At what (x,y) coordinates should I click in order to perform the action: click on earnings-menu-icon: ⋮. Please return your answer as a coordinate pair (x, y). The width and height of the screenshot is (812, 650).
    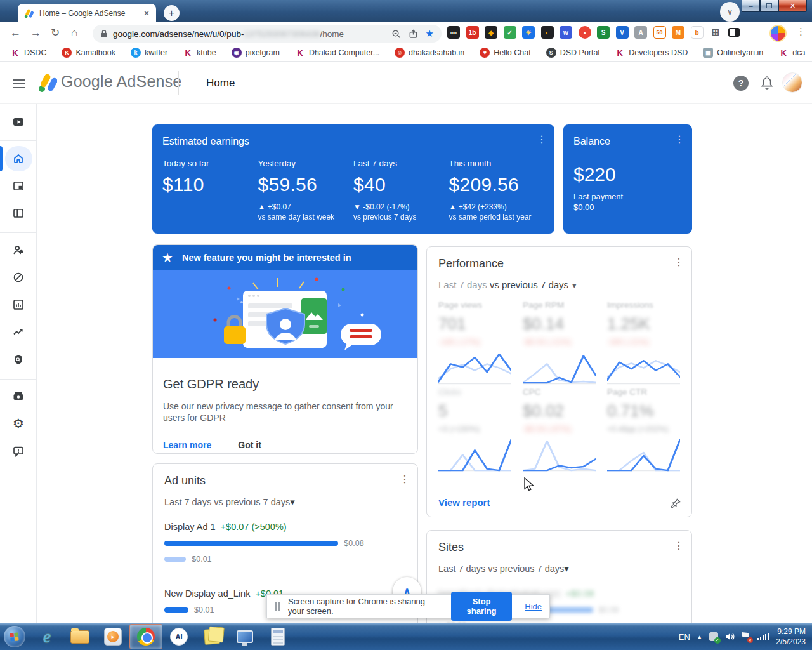
    Looking at the image, I should click on (542, 140).